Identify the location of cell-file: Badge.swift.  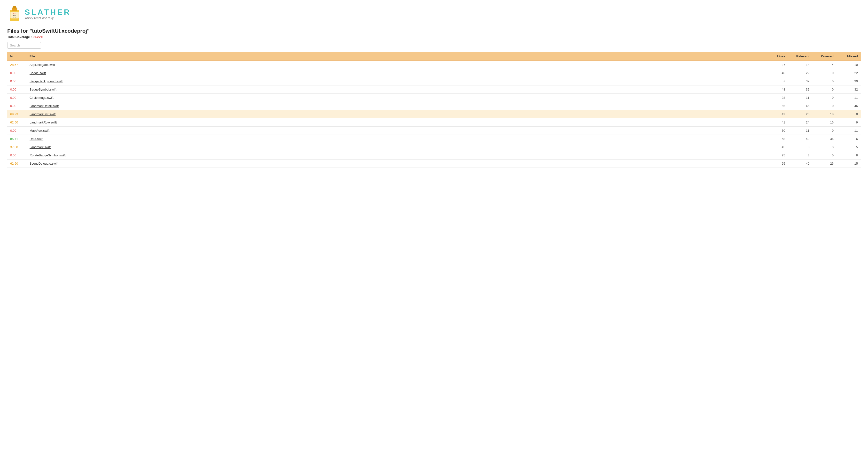
(396, 73).